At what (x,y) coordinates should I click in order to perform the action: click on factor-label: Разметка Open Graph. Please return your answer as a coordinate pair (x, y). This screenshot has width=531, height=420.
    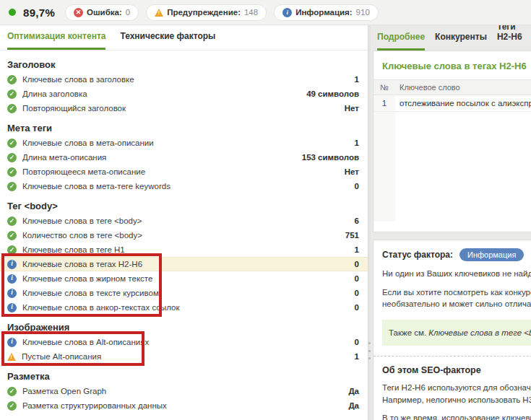
    Looking at the image, I should click on (182, 391).